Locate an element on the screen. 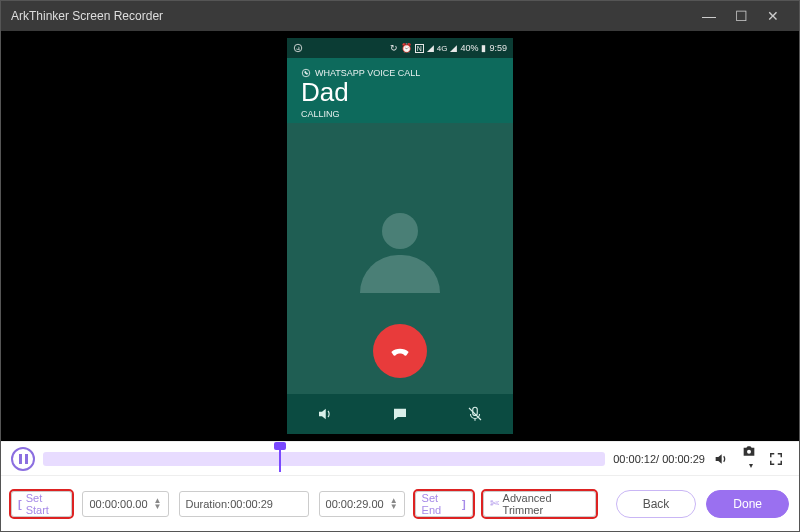 This screenshot has width=800, height=532. nfc-icon: N is located at coordinates (420, 48).